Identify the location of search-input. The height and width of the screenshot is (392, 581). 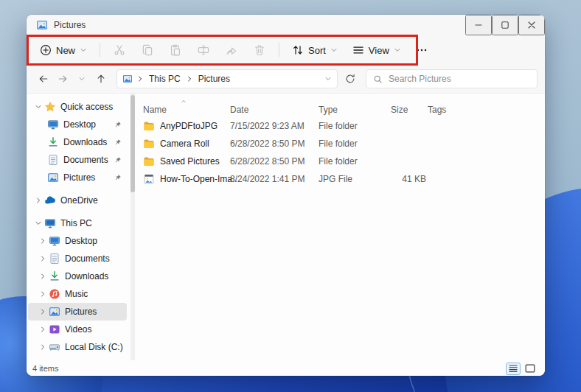
(459, 79).